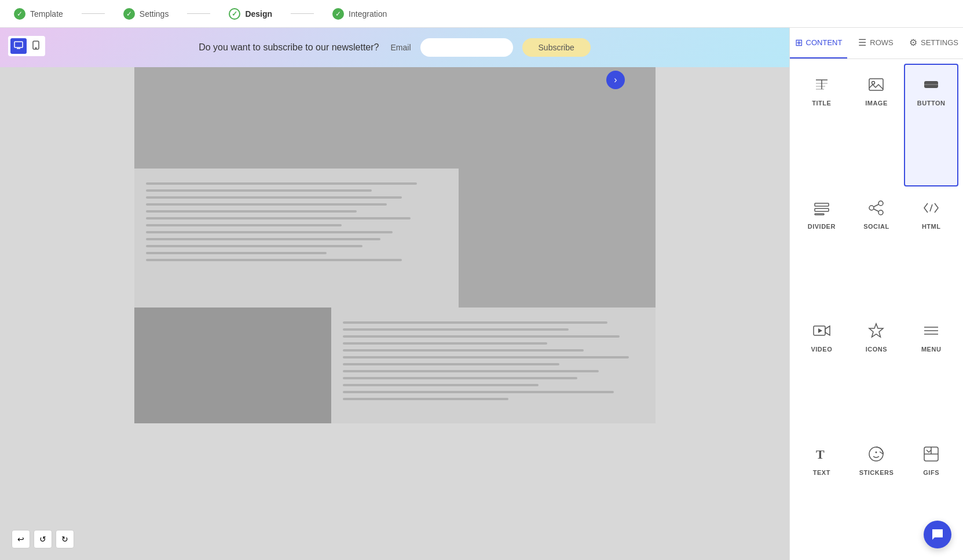 Image resolution: width=963 pixels, height=560 pixels. Describe the element at coordinates (557, 238) in the screenshot. I see `image-column-right` at that location.